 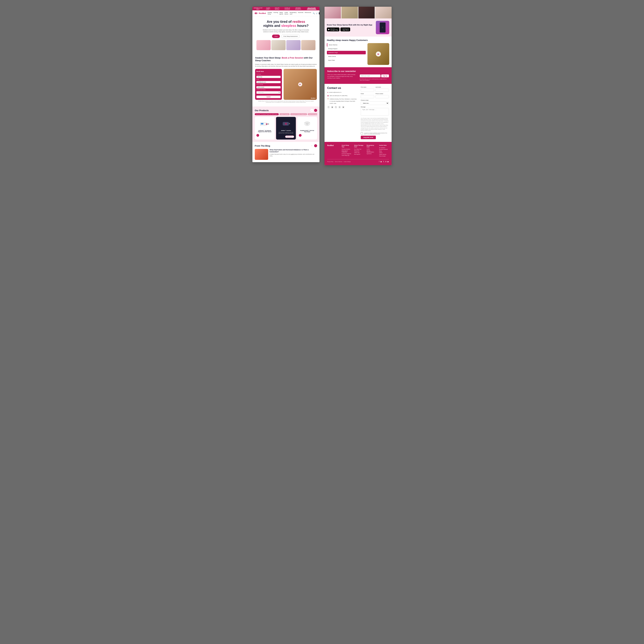 What do you see at coordinates (384, 162) in the screenshot?
I see `footer-twitter-icon: 𝕏` at bounding box center [384, 162].